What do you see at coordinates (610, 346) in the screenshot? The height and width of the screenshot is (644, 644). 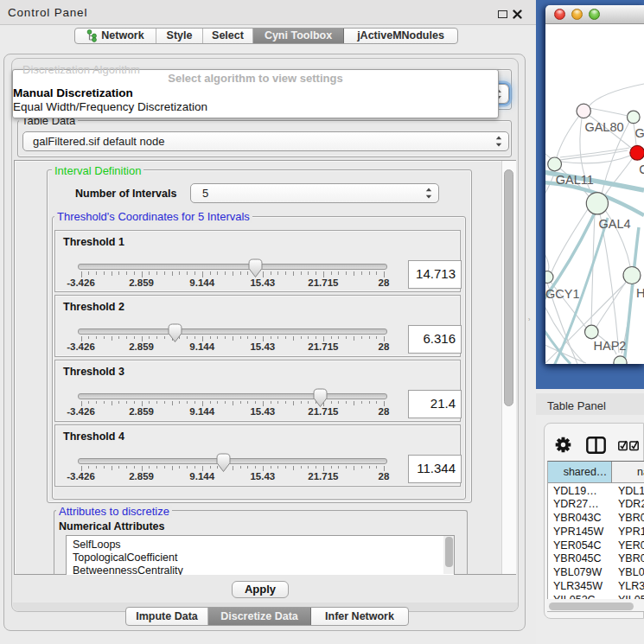 I see `svg-text: HAP2` at bounding box center [610, 346].